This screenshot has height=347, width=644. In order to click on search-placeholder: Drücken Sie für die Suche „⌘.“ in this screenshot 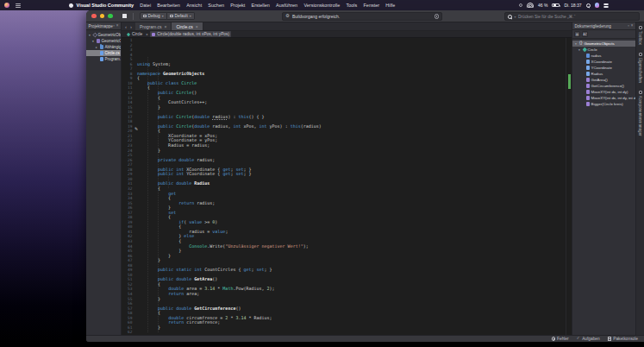, I will do `click(547, 17)`.